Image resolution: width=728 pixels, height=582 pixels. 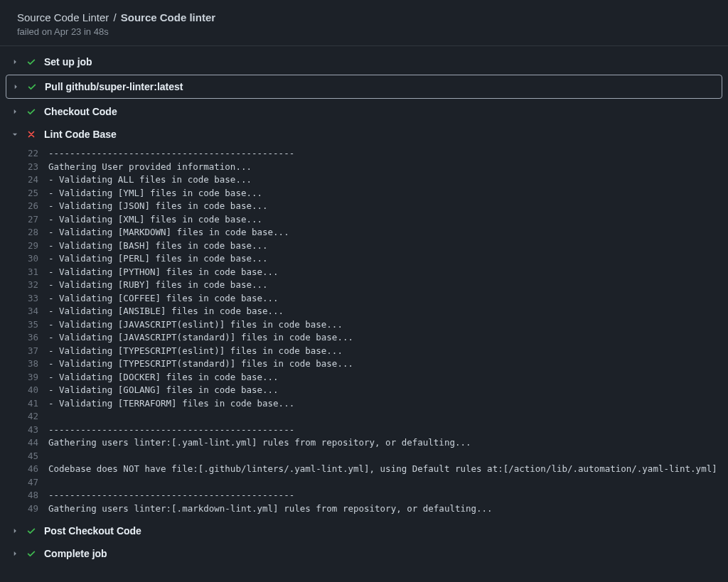 What do you see at coordinates (200, 338) in the screenshot?
I see `line-text: - Validating [JAVASCRIPT(standard)] file…` at bounding box center [200, 338].